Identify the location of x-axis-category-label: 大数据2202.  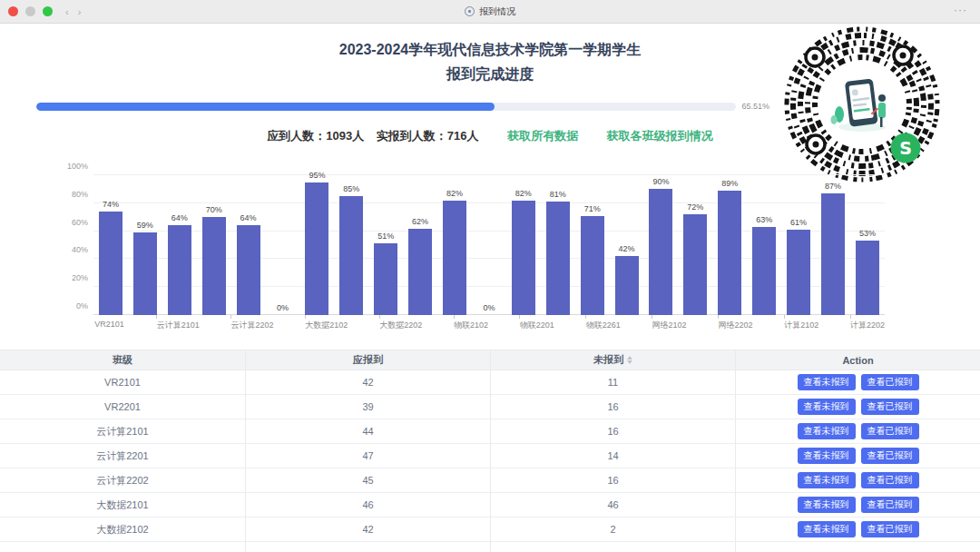
(401, 325).